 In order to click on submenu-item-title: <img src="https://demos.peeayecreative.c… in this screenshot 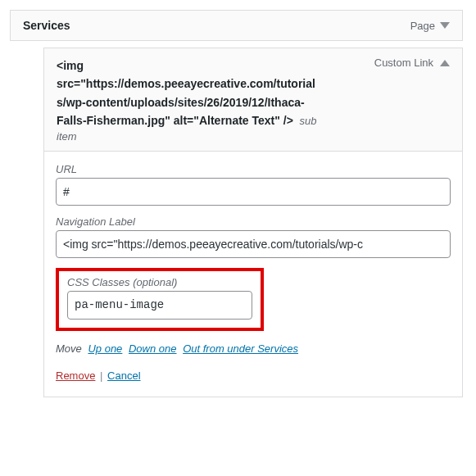, I will do `click(186, 93)`.